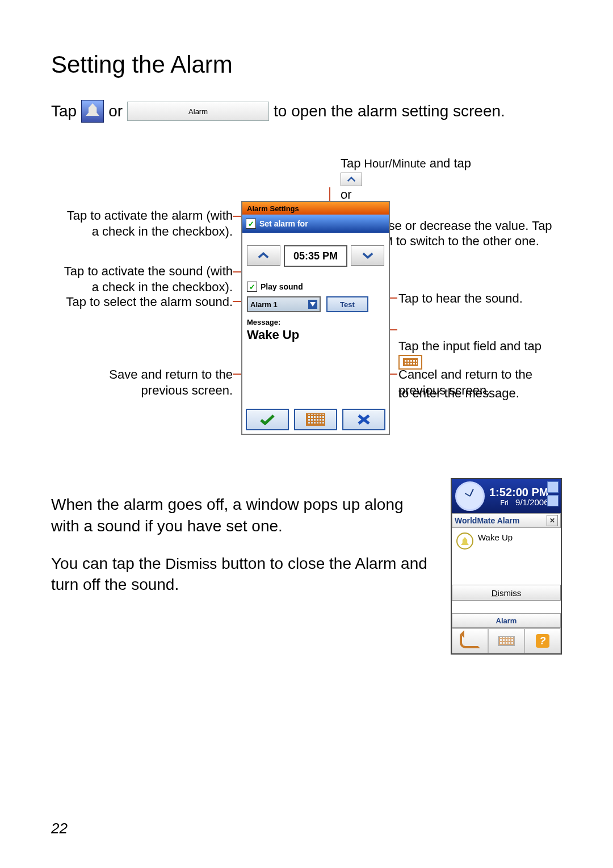 This screenshot has width=613, height=868. I want to click on set-alarm-row: ✓ Set alarm for, so click(316, 224).